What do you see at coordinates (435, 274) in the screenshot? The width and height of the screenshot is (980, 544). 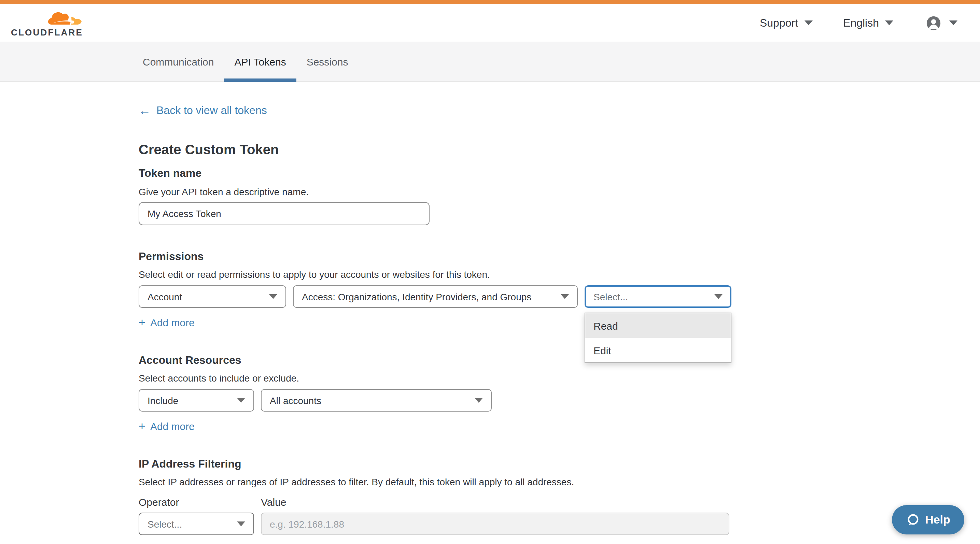 I see `permissions-description: Select edit or read permissions to apply…` at bounding box center [435, 274].